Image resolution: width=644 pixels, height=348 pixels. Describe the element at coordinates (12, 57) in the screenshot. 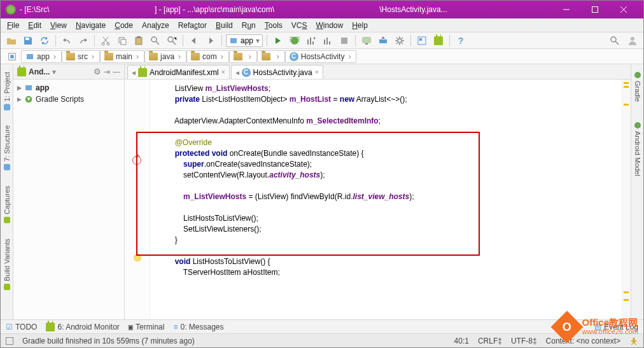

I see `nav-home` at that location.